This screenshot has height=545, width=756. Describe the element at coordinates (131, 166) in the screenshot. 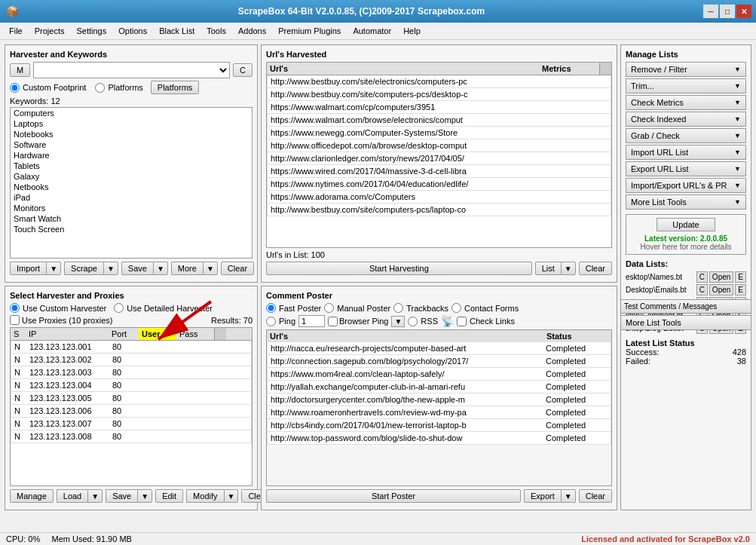

I see `keyword-tablets: Tablets` at that location.